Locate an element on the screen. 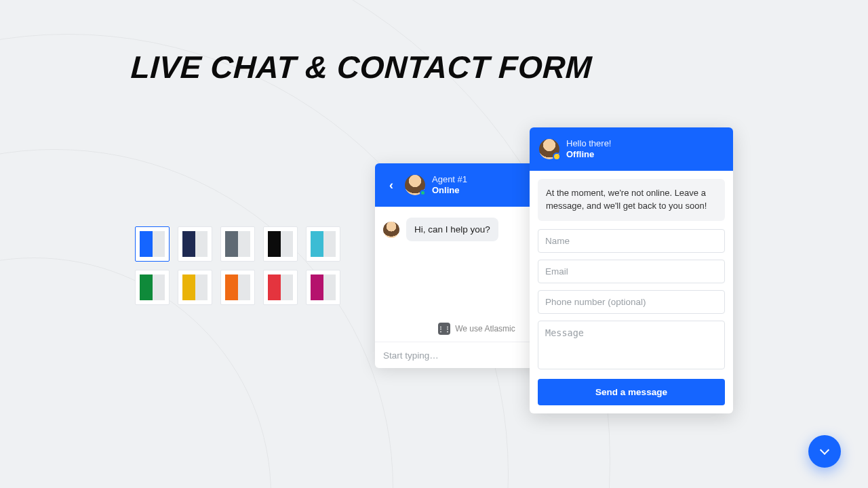  agent-status: Online is located at coordinates (450, 190).